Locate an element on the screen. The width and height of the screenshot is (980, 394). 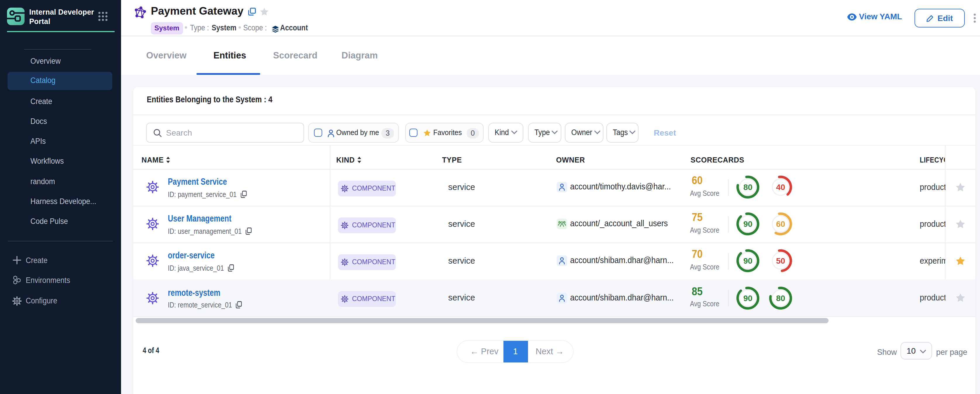
svg-text: 60 is located at coordinates (781, 224).